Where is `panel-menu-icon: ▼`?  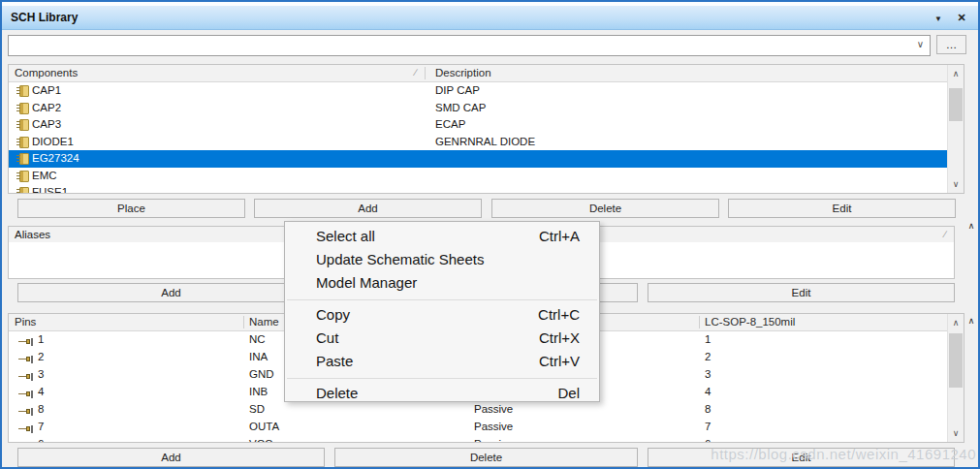 panel-menu-icon: ▼ is located at coordinates (938, 17).